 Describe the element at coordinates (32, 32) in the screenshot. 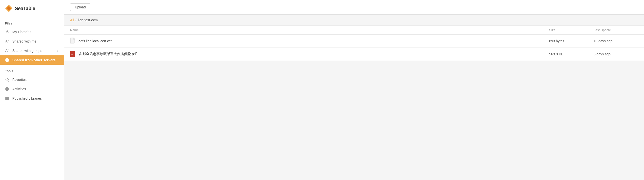

I see `sidebar-item-my-libraries: My Libraries` at that location.